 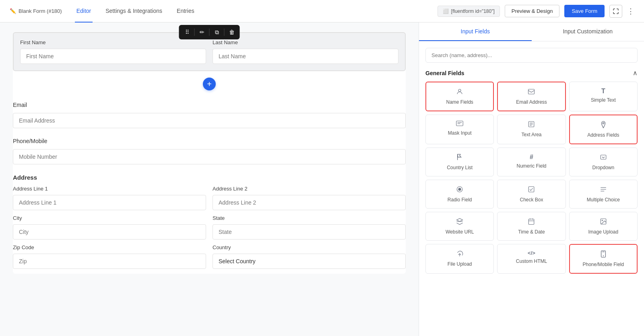 I want to click on nav-right: ⬜ [fluentform id="180"] Preview & Design…, so click(x=536, y=11).